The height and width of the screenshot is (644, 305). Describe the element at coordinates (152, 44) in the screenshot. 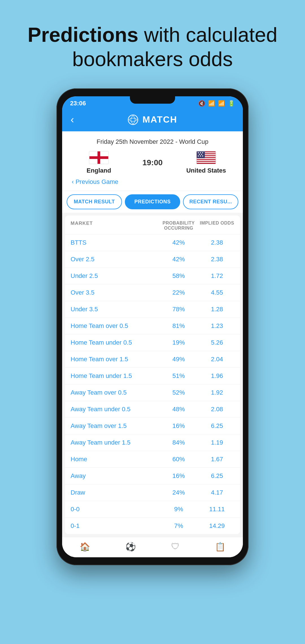

I see `page-header: Predictions with calculated bookmakers o…` at that location.